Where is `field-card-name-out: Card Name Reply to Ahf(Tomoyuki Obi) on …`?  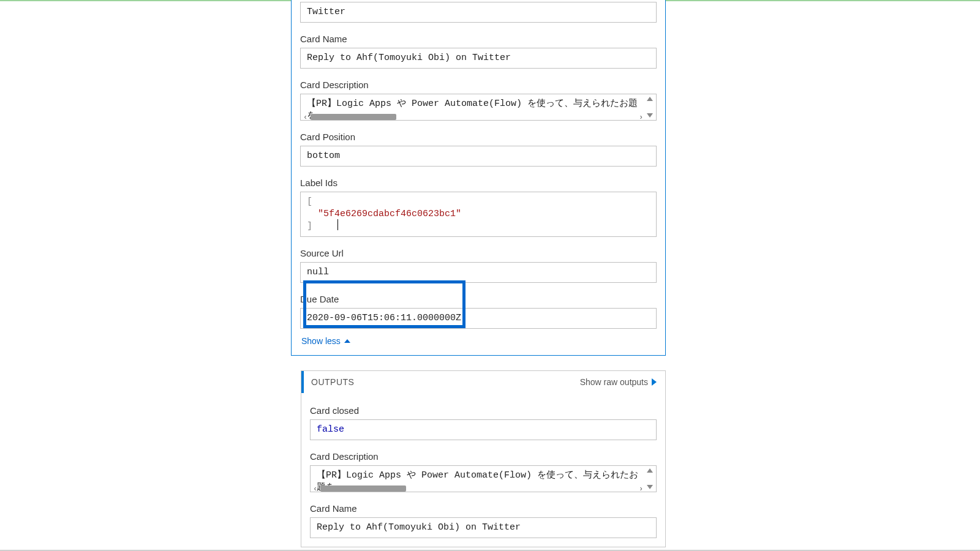 field-card-name-out: Card Name Reply to Ahf(Tomoyuki Obi) on … is located at coordinates (483, 520).